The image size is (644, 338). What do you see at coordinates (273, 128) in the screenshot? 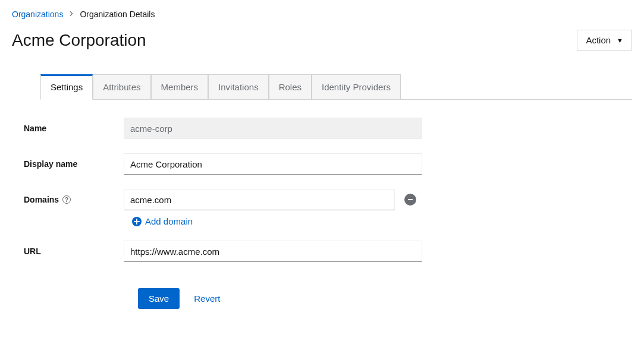
I see `name-input` at bounding box center [273, 128].